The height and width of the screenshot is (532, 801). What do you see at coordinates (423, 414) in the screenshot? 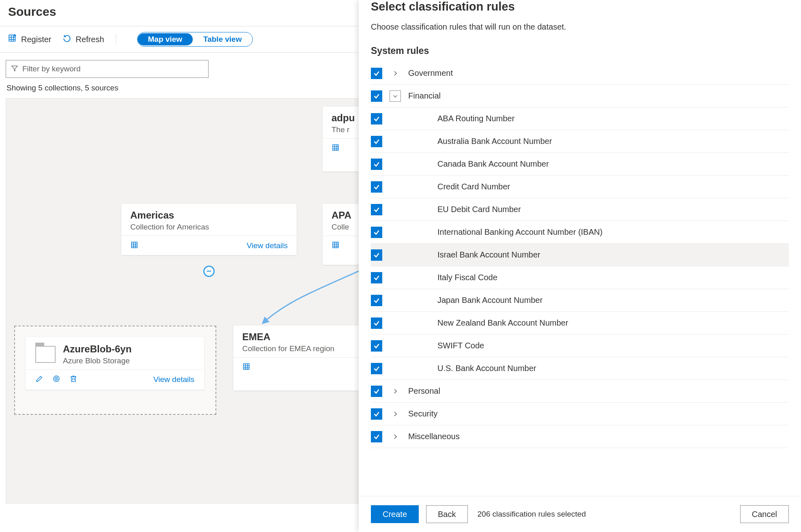
I see `rule-group-label: Security` at bounding box center [423, 414].